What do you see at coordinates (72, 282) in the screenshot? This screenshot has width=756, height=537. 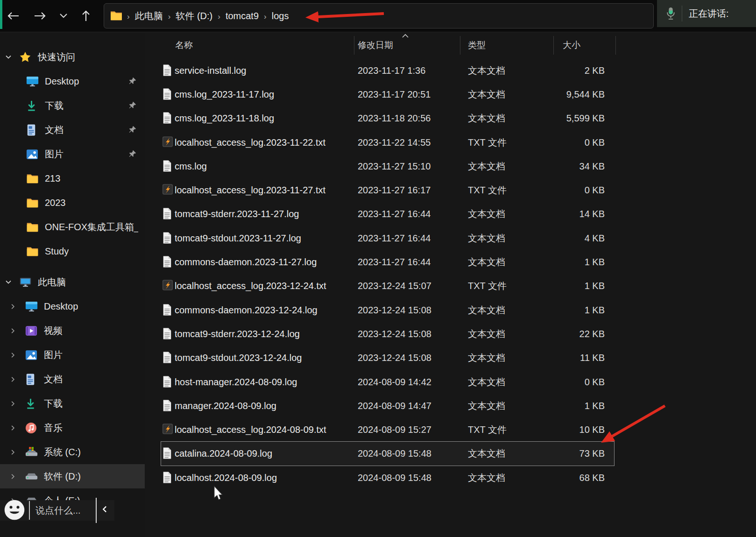 I see `sidebar-section-1: 此电脑` at bounding box center [72, 282].